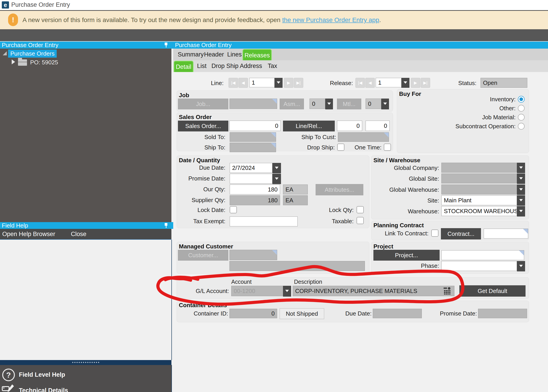 The width and height of the screenshot is (548, 392). Describe the element at coordinates (203, 126) in the screenshot. I see `sales-order-button: Sales Order...` at that location.